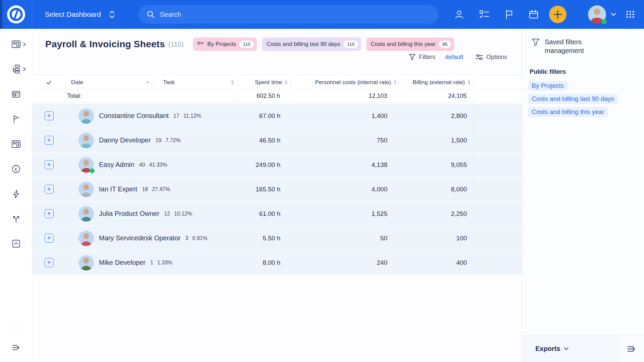  What do you see at coordinates (105, 44) in the screenshot?
I see `page-title: Payroll & Invoicing Sheets` at bounding box center [105, 44].